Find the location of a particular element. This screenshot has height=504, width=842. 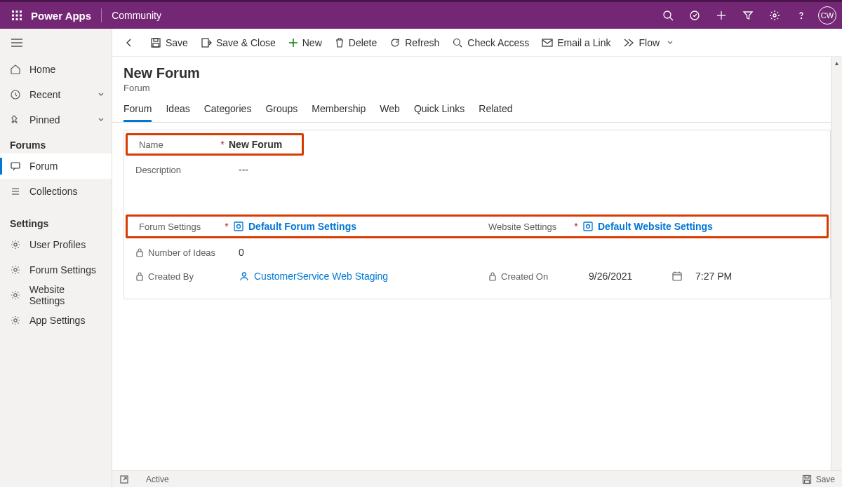

created-on-label: Created On is located at coordinates (525, 276).